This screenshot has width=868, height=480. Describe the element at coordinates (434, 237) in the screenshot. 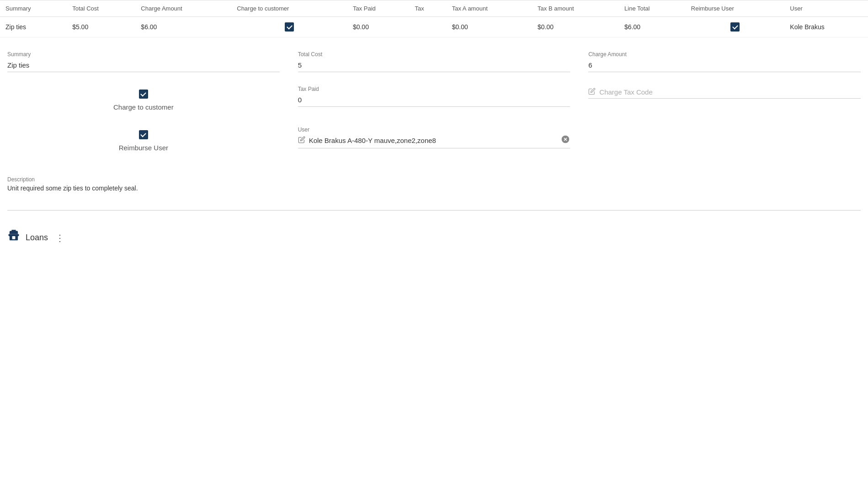

I see `loans-section: Loans ⋮` at that location.